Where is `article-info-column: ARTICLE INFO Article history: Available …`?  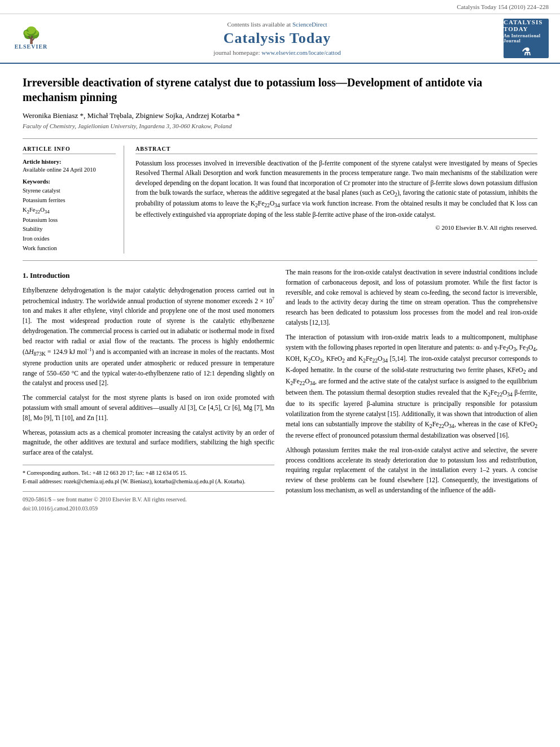
article-info-column: ARTICLE INFO Article history: Available … is located at coordinates (73, 200).